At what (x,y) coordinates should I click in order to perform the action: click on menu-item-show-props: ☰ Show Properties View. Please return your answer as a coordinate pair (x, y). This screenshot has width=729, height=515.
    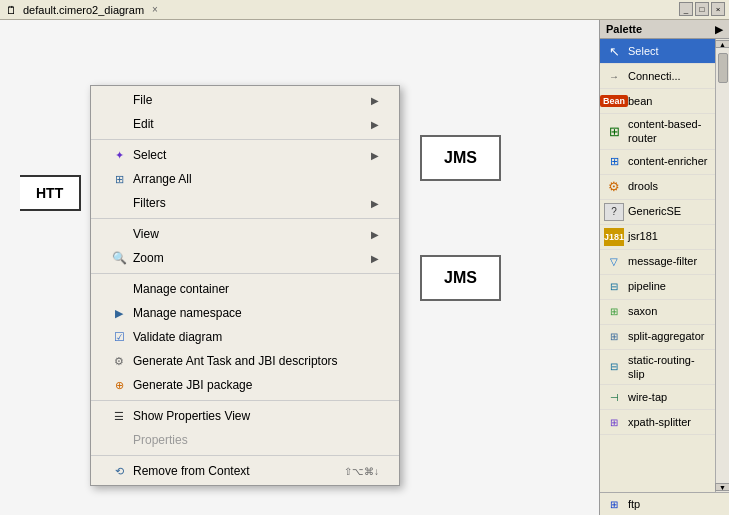
    Looking at the image, I should click on (245, 416).